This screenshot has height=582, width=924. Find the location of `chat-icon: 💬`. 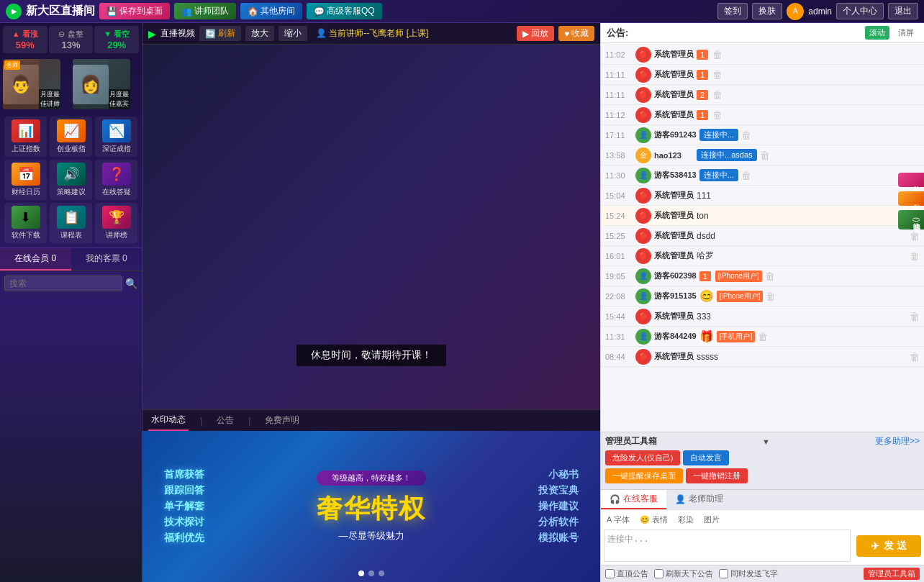

chat-icon: 💬 is located at coordinates (320, 12).